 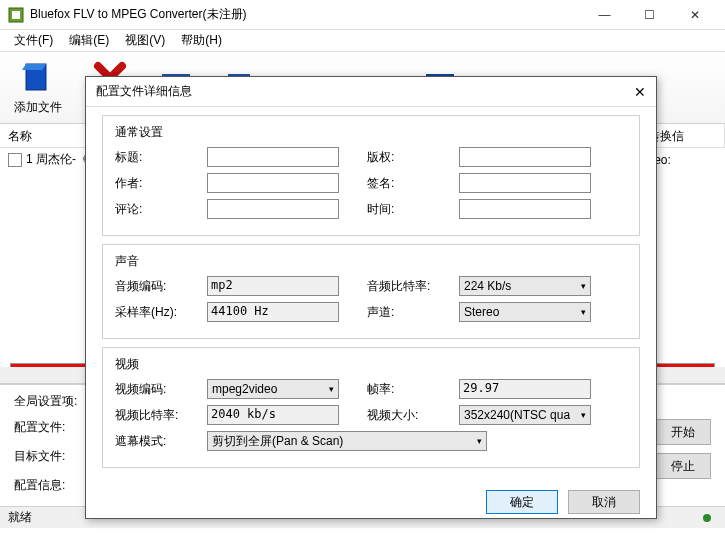 I want to click on sign-input, so click(x=525, y=183).